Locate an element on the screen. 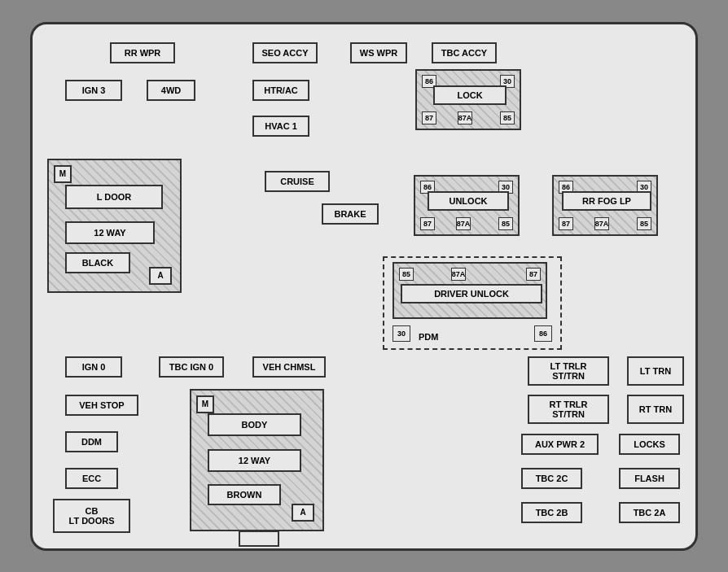 This screenshot has height=572, width=728. fuse-ddm: DDM is located at coordinates (91, 442).